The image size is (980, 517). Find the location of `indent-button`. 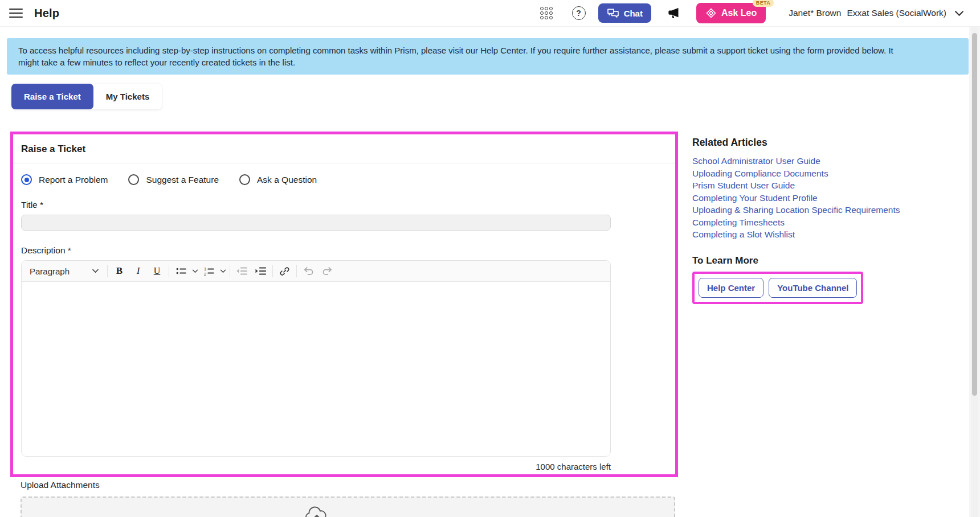

indent-button is located at coordinates (261, 271).